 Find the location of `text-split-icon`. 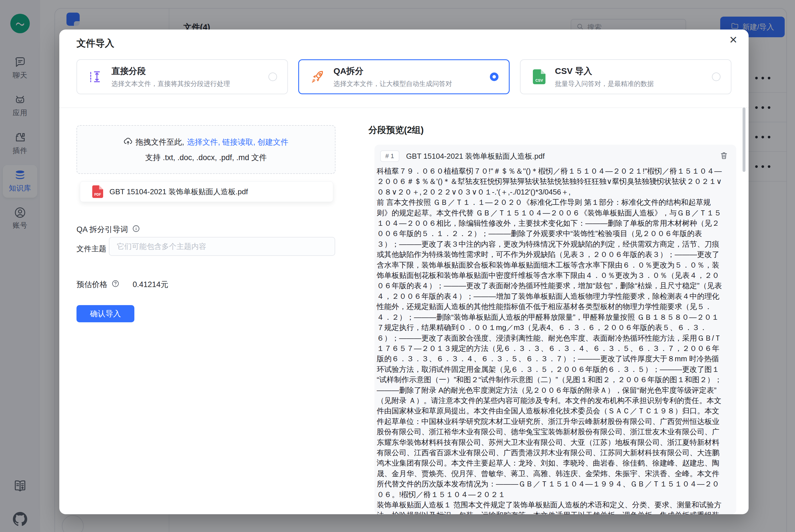

text-split-icon is located at coordinates (96, 77).